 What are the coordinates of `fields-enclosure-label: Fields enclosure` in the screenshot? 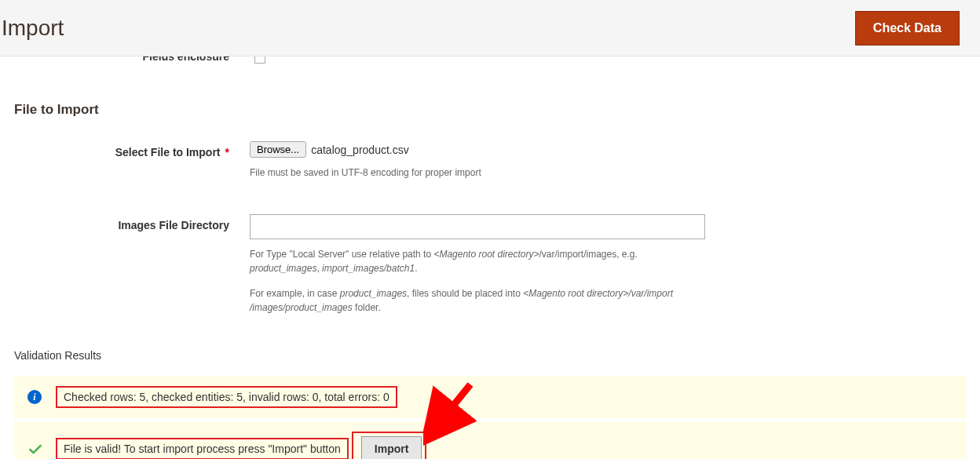 It's located at (132, 60).